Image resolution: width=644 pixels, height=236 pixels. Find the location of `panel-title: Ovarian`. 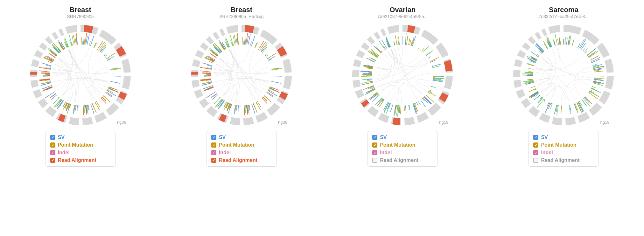

panel-title: Ovarian is located at coordinates (402, 10).